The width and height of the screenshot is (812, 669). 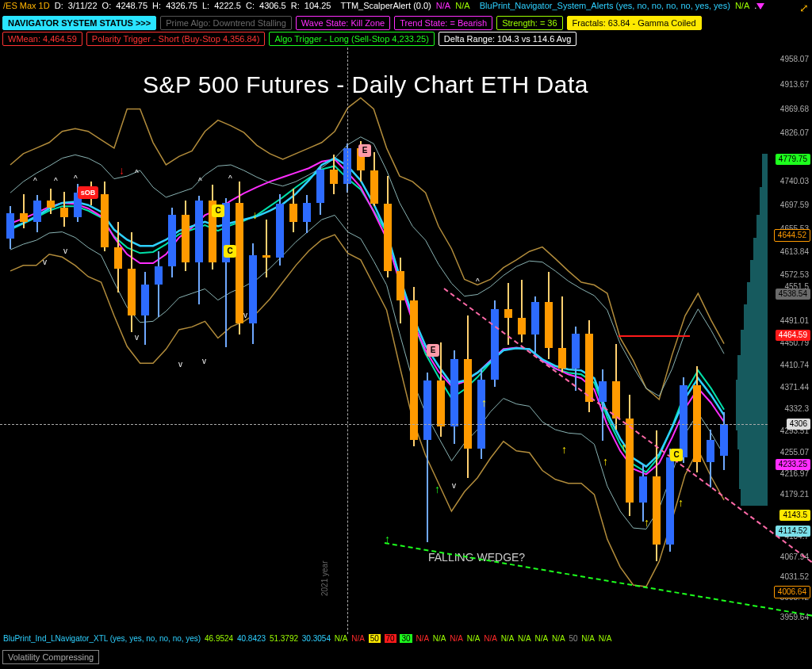 I want to click on open: 4248.75, so click(x=132, y=6).